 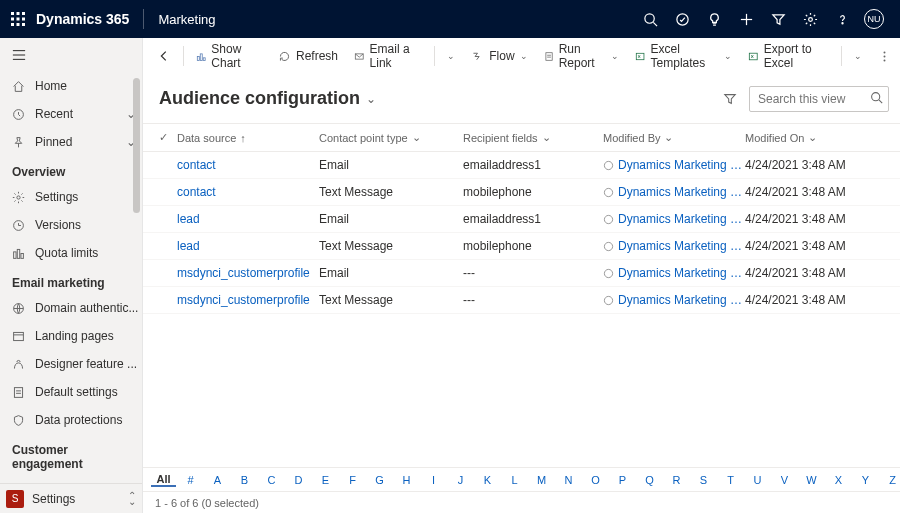 What do you see at coordinates (371, 99) in the screenshot?
I see `view-chevron-icon: ⌄` at bounding box center [371, 99].